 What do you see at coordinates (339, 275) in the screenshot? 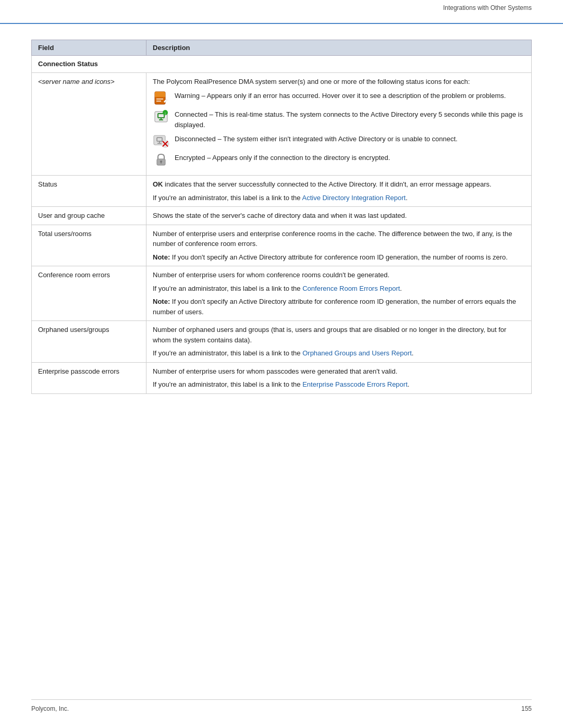
I see `desc-text: Number of enterprise users for whom conf…` at bounding box center [339, 275].